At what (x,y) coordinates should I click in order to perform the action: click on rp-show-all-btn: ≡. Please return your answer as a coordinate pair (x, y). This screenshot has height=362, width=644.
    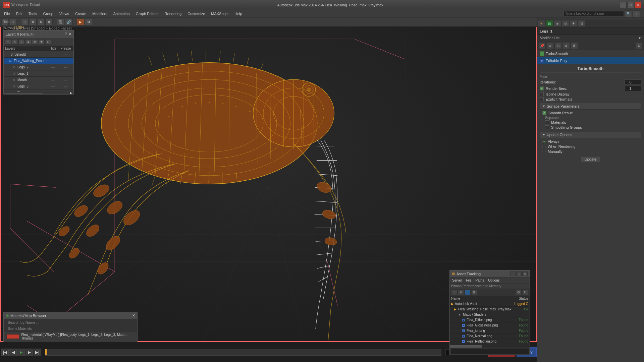
    Looking at the image, I should click on (550, 46).